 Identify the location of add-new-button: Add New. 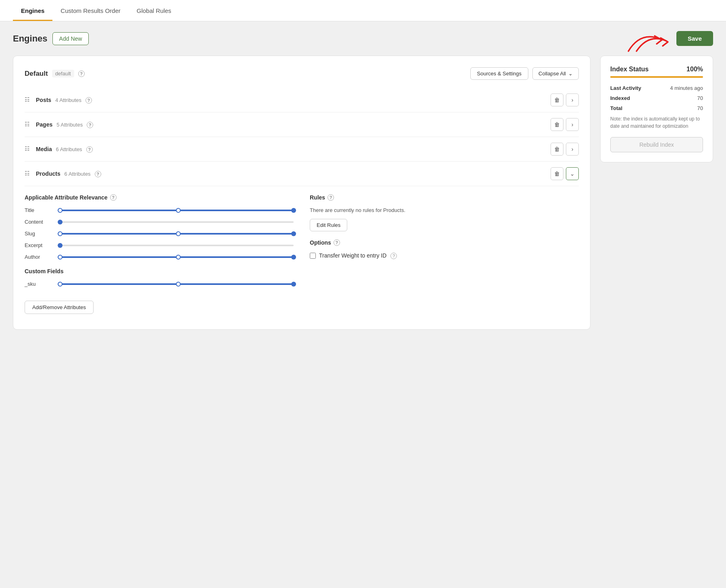
(71, 39).